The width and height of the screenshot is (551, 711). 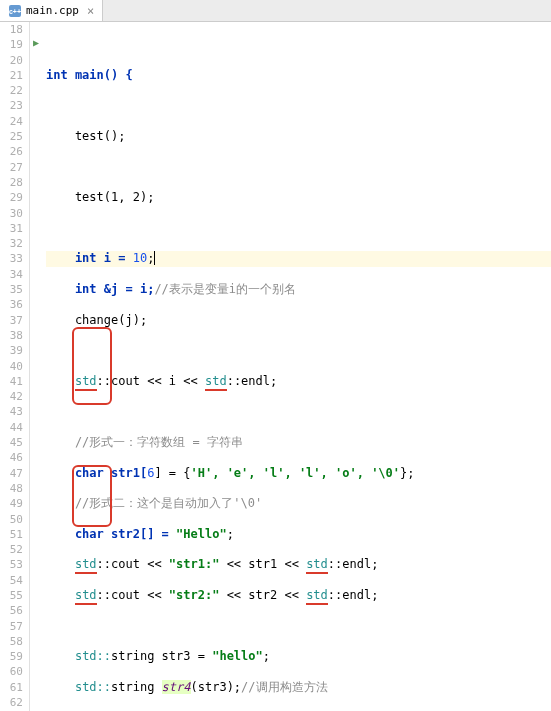 I want to click on comment: //形式二：这个是自动加入了'\0', so click(x=154, y=503).